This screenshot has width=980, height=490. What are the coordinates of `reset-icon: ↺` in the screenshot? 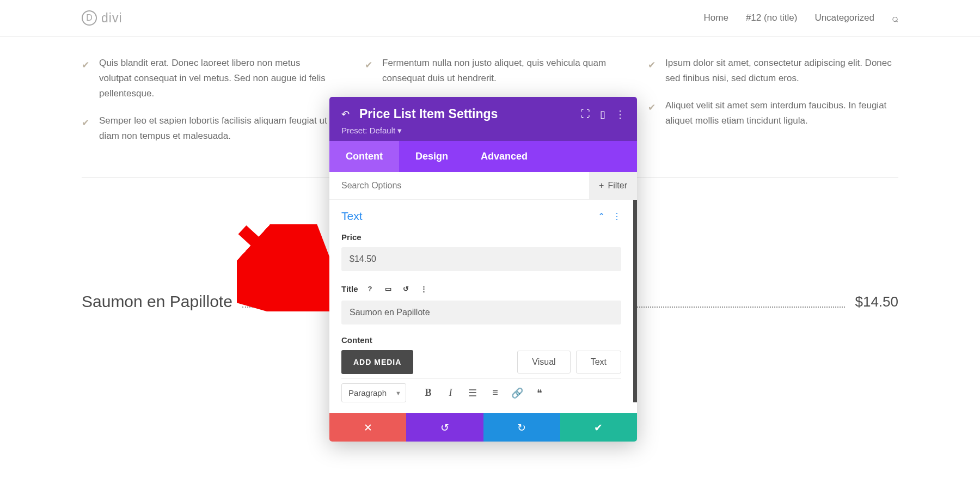 It's located at (406, 289).